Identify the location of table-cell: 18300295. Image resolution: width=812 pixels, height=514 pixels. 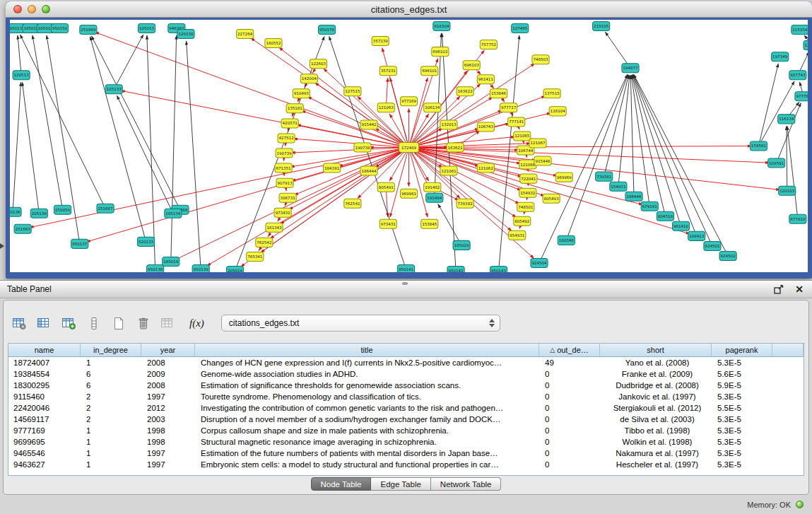
(45, 385).